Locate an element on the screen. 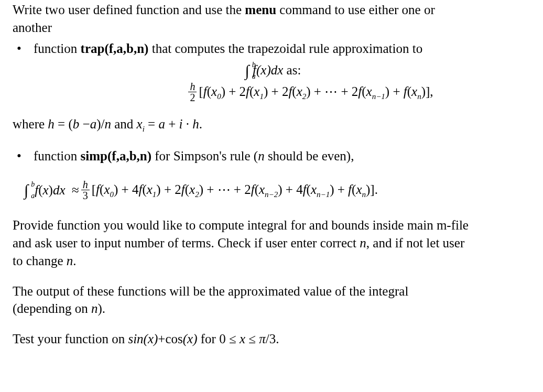 This screenshot has width=543, height=392. intro-text-3: another is located at coordinates (32, 27).